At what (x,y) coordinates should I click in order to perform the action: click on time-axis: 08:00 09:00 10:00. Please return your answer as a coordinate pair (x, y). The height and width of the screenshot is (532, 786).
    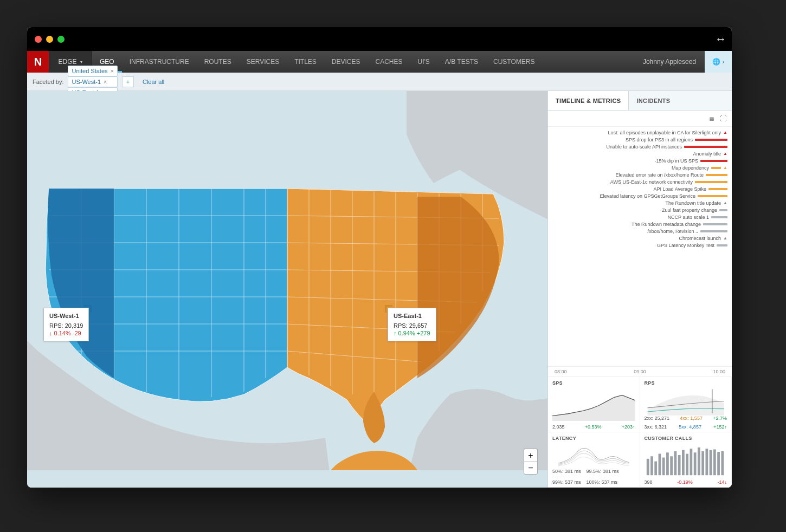
    Looking at the image, I should click on (640, 372).